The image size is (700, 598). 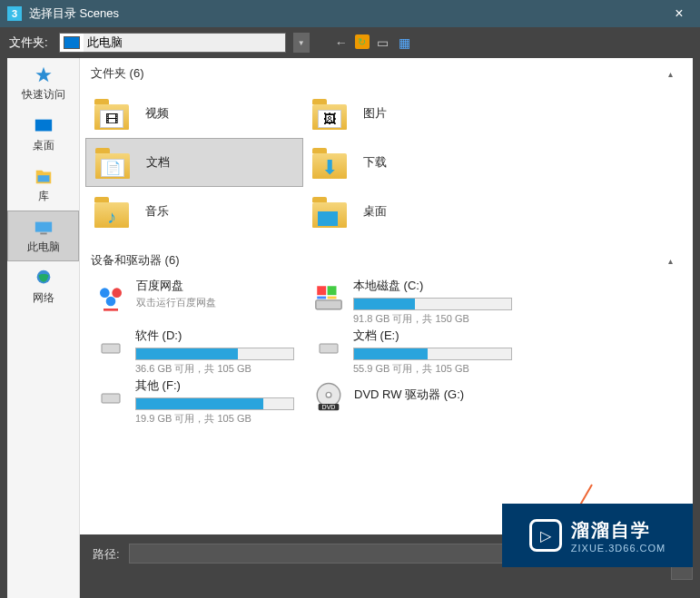 What do you see at coordinates (412, 113) in the screenshot?
I see `folder-item-pictures: 🖼 图片` at bounding box center [412, 113].